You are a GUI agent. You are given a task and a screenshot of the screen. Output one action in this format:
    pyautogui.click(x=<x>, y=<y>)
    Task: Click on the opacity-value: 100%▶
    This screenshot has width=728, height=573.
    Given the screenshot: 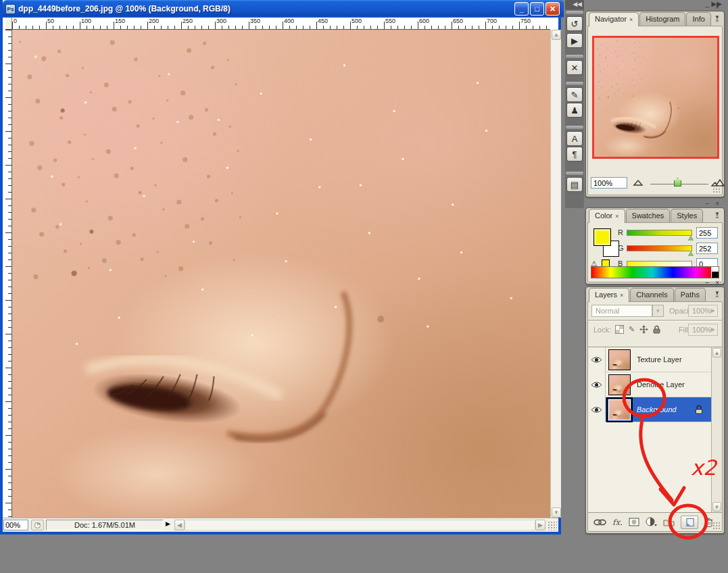 What is the action you would take?
    pyautogui.click(x=703, y=311)
    